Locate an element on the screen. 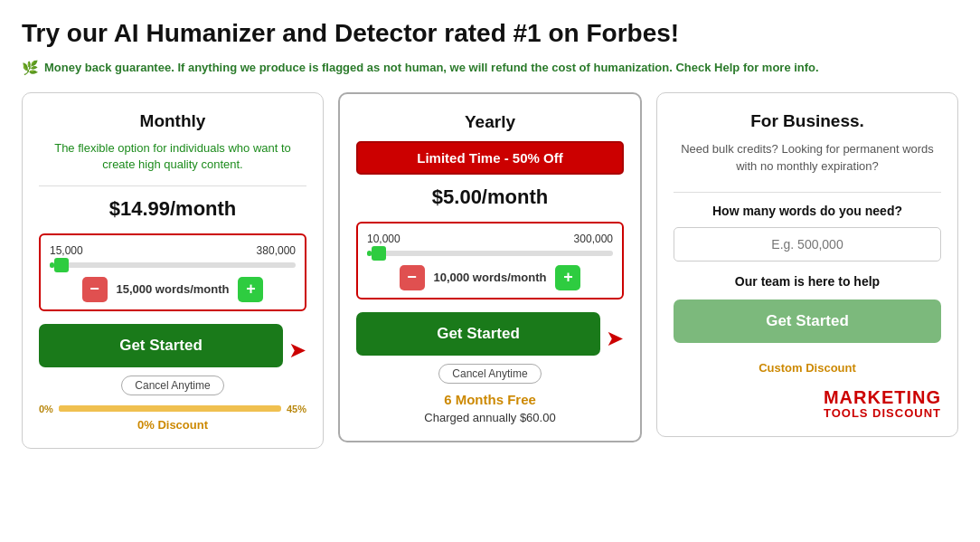 This screenshot has width=980, height=542. monthly-slider-box: 15,000 380,000 − 15,000 words/month + is located at coordinates (173, 272).